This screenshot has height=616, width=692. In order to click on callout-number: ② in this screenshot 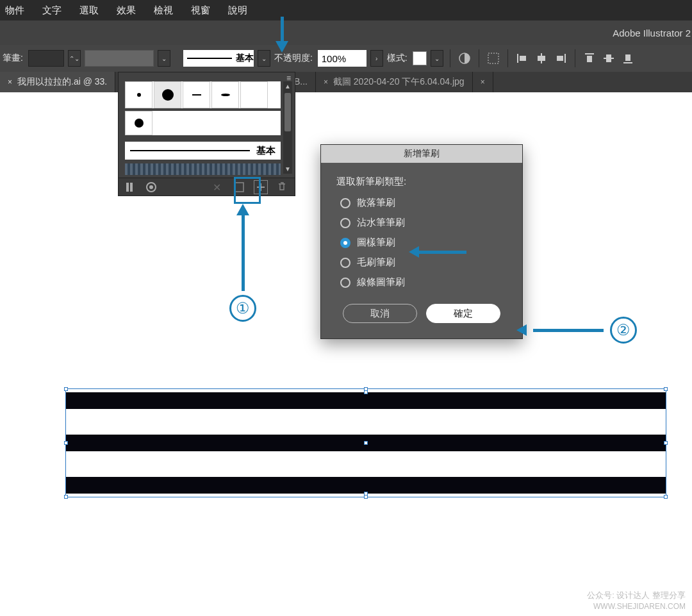, I will do `click(623, 330)`.